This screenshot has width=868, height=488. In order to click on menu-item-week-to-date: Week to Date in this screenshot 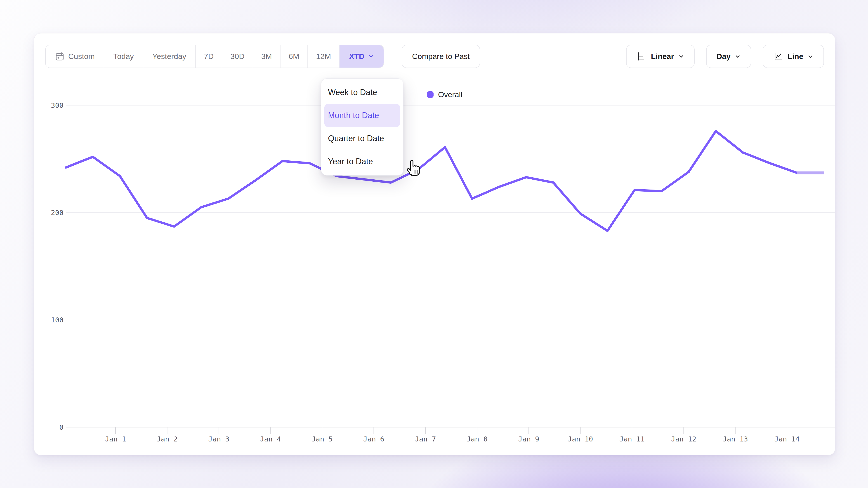, I will do `click(362, 92)`.